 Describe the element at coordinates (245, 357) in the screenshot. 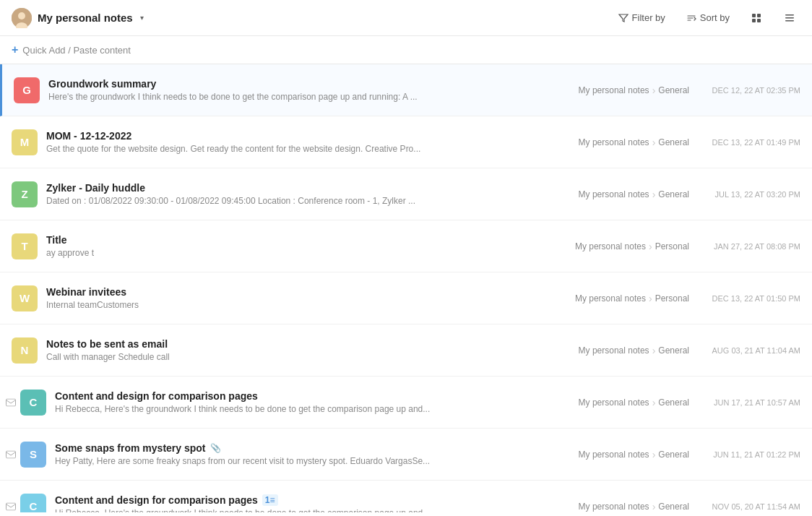

I see `note-snippet: Call with manager Schedule call` at that location.